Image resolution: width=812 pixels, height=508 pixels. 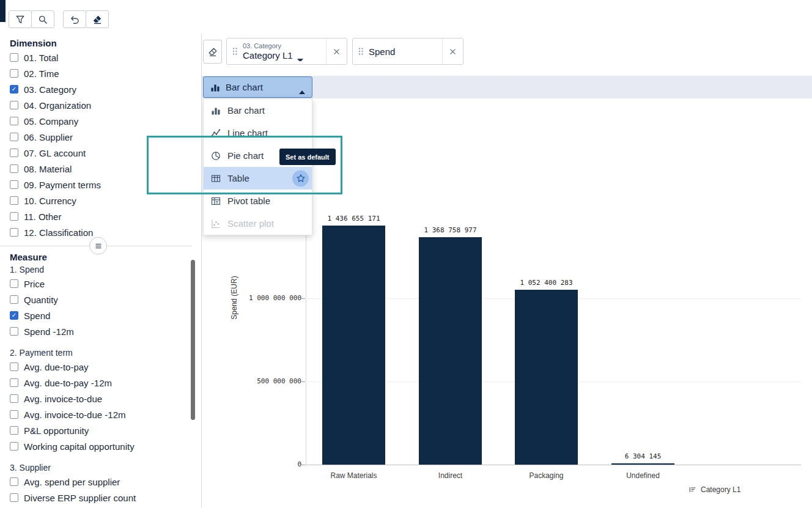 I want to click on menu-item-pivot-table: Pivot table, so click(x=258, y=201).